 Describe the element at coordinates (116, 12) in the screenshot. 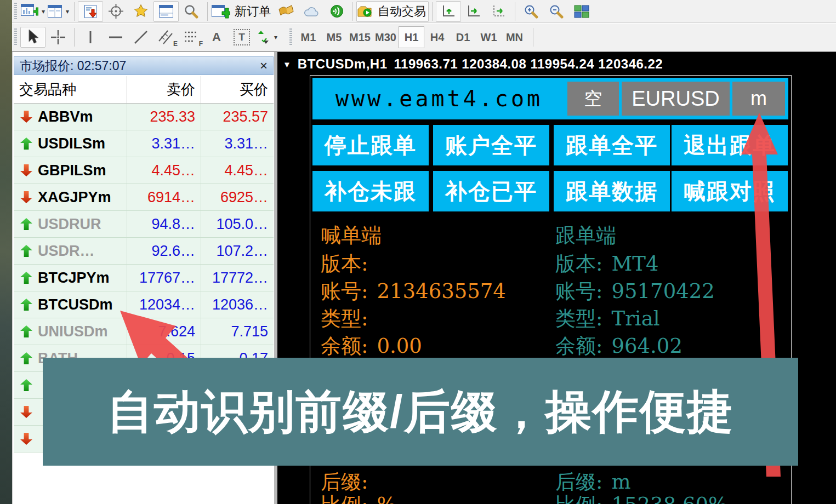

I see `data-window-button` at that location.